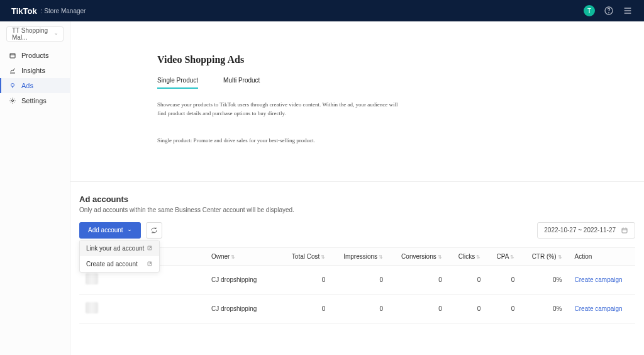 The height and width of the screenshot is (355, 644). I want to click on shop-selector: TT Shopping Mal..., so click(35, 34).